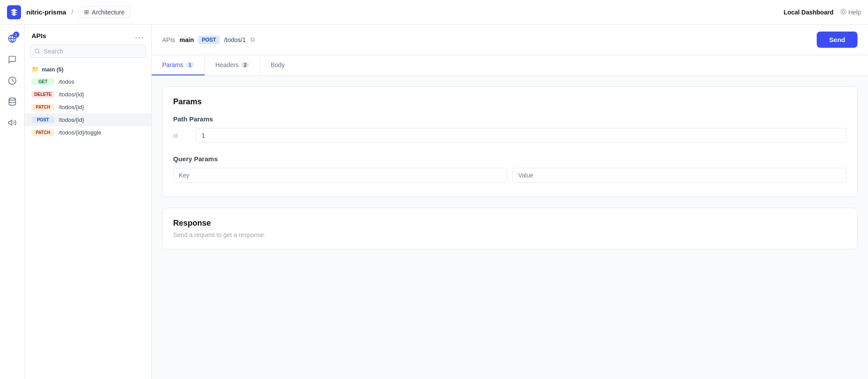 The height and width of the screenshot is (379, 868). I want to click on method-badge-post: POST, so click(43, 120).